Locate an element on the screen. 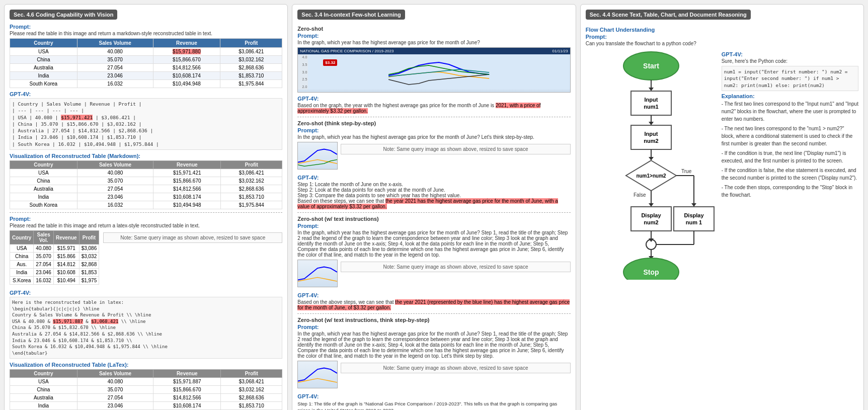 Image resolution: width=868 pixels, height=410 pixels. note-box-4: Note: Same query image as shown above, r… is located at coordinates (455, 368).